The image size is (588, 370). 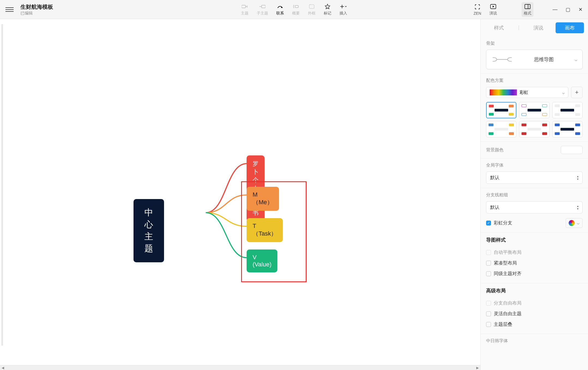 I want to click on advlayout-title: 高级布局, so click(x=534, y=291).